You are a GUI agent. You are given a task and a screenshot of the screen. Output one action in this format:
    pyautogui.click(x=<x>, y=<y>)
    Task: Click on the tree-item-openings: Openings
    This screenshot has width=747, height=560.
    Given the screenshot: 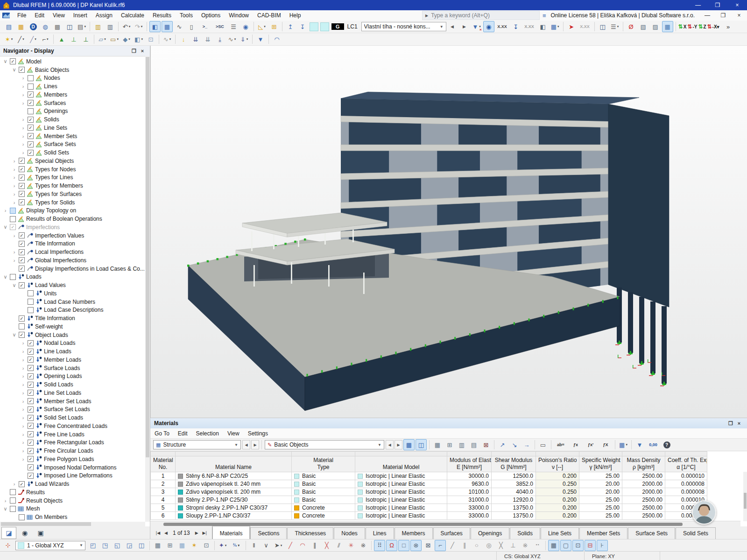 What is the action you would take?
    pyautogui.click(x=73, y=112)
    